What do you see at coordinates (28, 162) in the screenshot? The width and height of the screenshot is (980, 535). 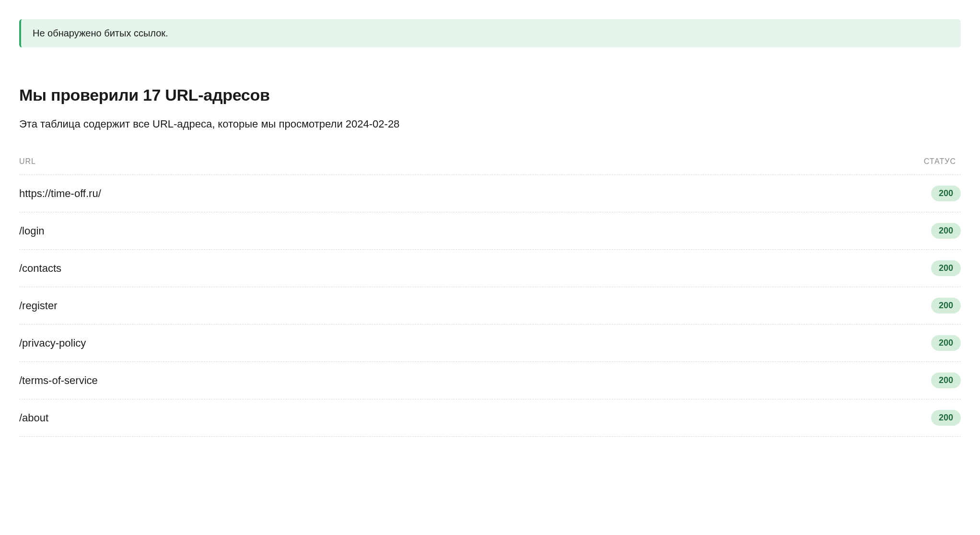 I see `th-url: URL` at bounding box center [28, 162].